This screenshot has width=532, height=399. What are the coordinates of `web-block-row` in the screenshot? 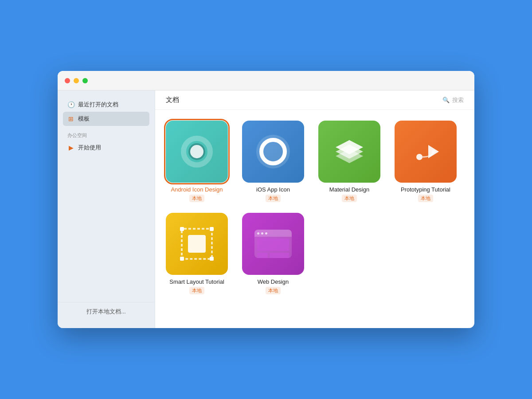 It's located at (273, 255).